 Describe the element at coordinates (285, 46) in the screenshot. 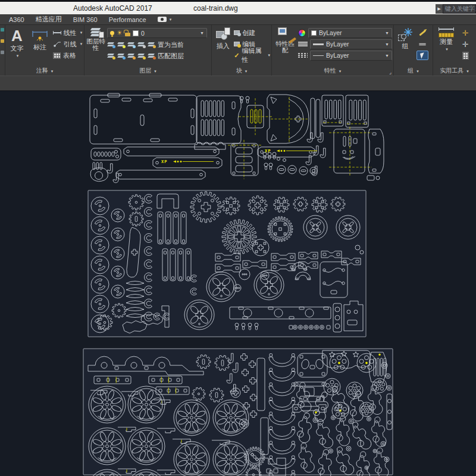

I see `match-properties-button: 特性匹配` at that location.